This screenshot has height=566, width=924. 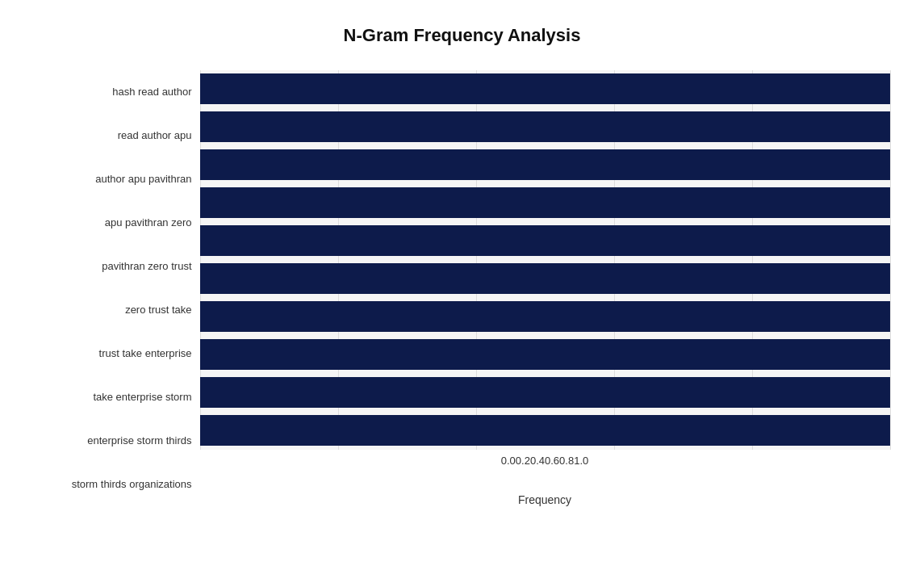 What do you see at coordinates (537, 460) in the screenshot?
I see `x-tick: 0.4` at bounding box center [537, 460].